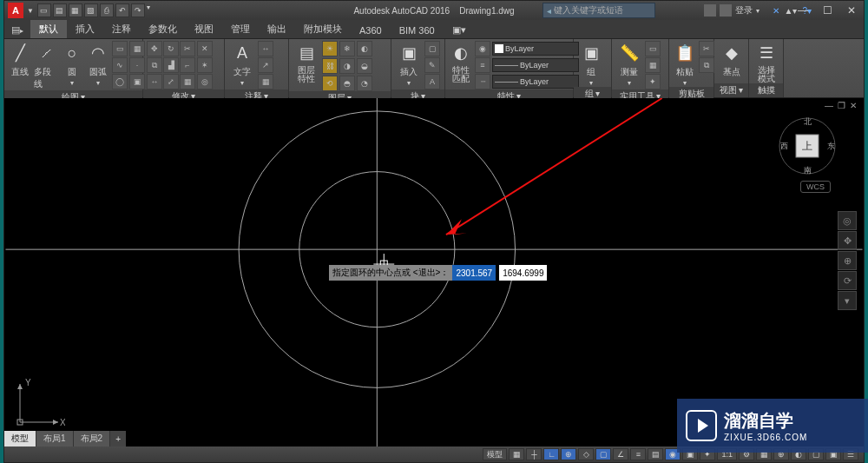 Image resolution: width=868 pixels, height=463 pixels. Describe the element at coordinates (266, 82) in the screenshot. I see `table-icon: ▦` at that location.